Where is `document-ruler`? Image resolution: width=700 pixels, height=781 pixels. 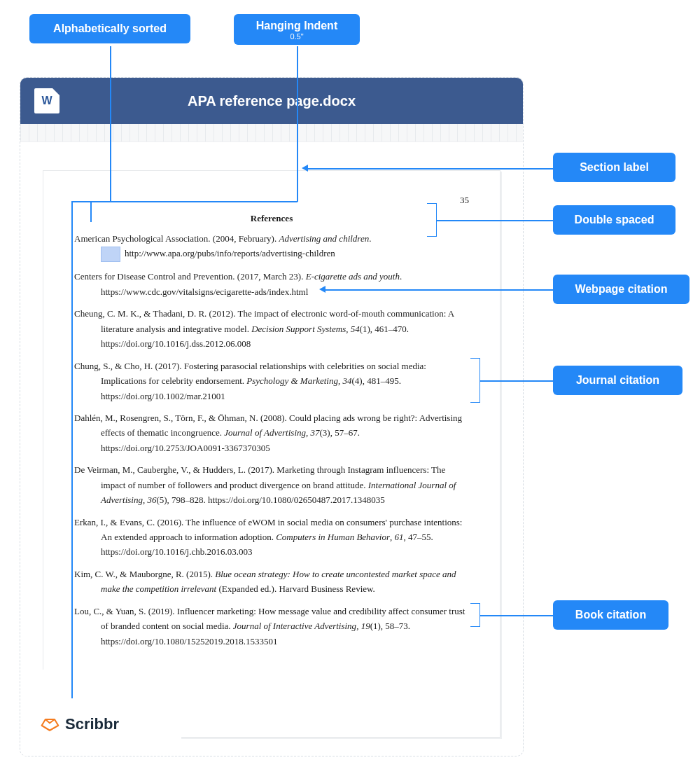 document-ruler is located at coordinates (272, 133).